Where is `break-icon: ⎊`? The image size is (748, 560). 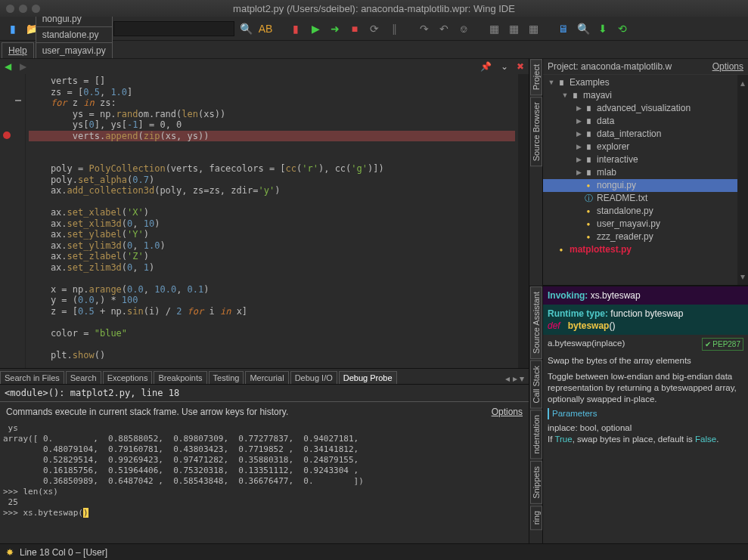
break-icon: ⎊ is located at coordinates (464, 29).